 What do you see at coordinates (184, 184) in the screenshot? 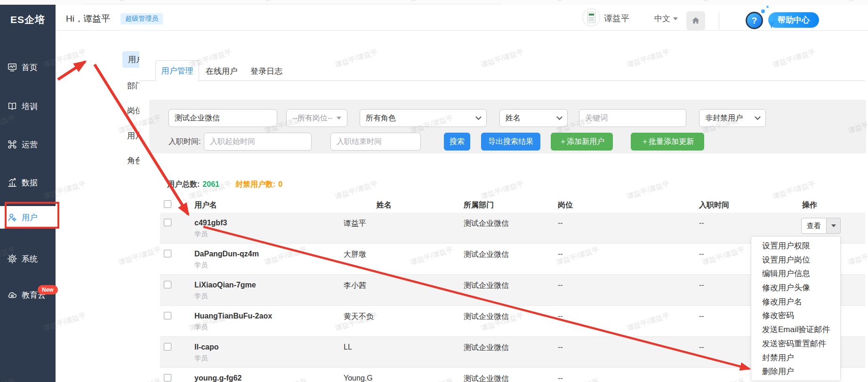
I see `total-users-label: 用户总数:` at bounding box center [184, 184].